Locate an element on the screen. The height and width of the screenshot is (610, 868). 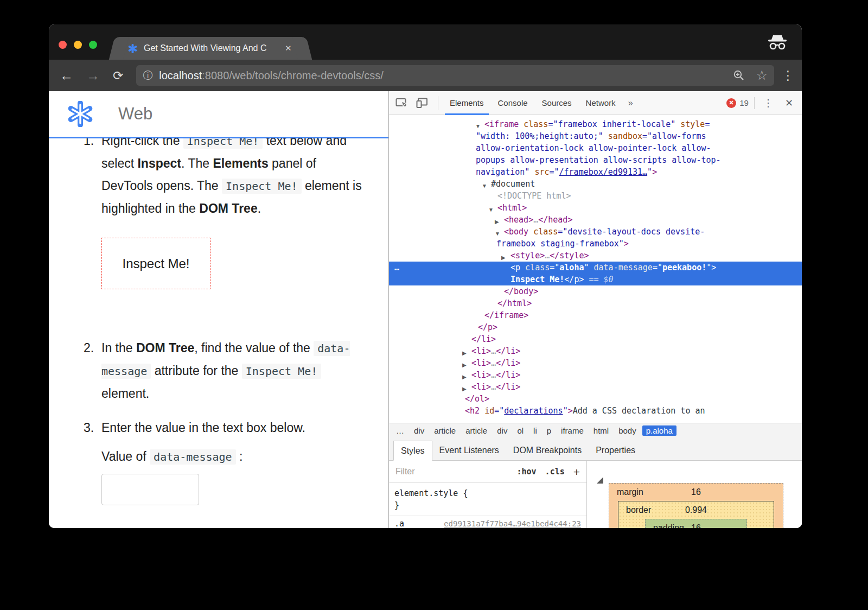
dom-node: </ol> is located at coordinates (596, 399).